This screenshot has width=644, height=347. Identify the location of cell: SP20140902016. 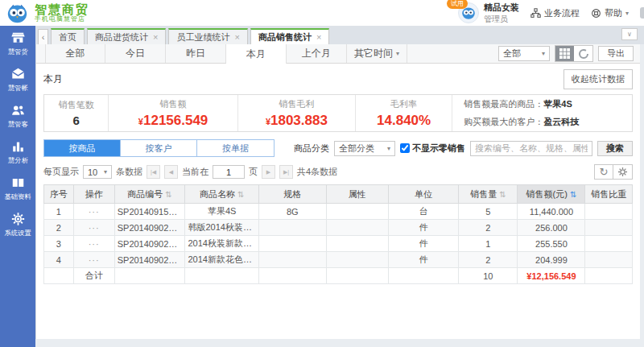
(150, 228).